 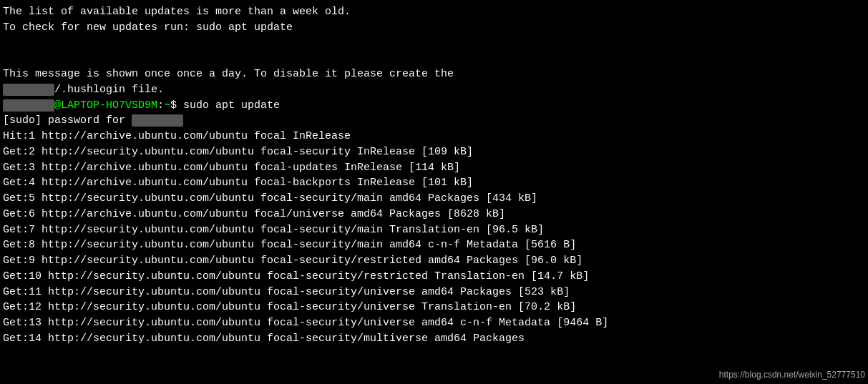 I want to click on get-2: Get:2 http://security.ubuntu.com/ubuntu …, so click(x=434, y=152).